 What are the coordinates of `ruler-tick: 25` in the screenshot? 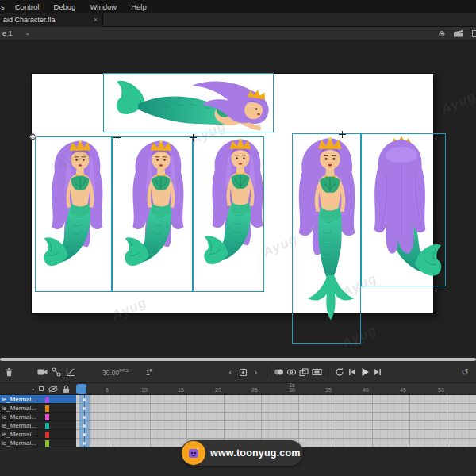 It's located at (255, 390).